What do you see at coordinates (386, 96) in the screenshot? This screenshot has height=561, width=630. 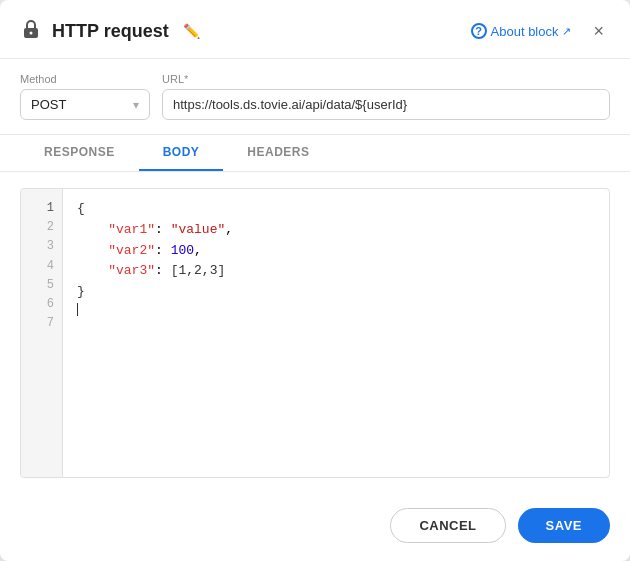 I see `url-field-group: URL* https://tools.ds.tovie.ai/api/data/…` at bounding box center [386, 96].